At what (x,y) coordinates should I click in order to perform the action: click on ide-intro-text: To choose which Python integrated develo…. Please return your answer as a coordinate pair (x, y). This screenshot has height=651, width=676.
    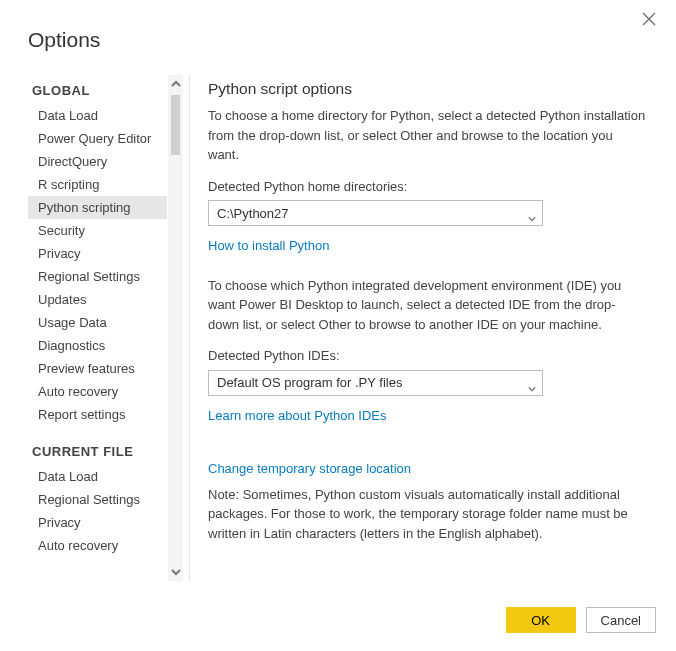
    Looking at the image, I should click on (427, 306).